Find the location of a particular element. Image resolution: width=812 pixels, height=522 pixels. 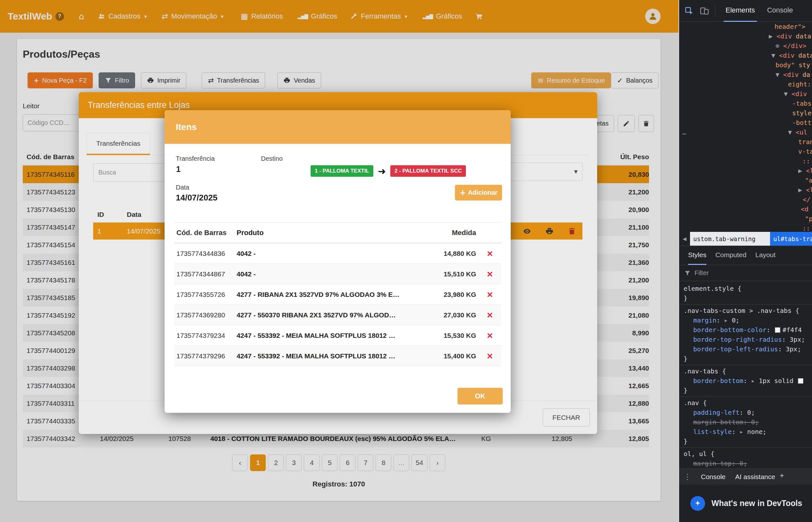

breadcrumb-parent: ustom.tab-warning is located at coordinates (730, 239).